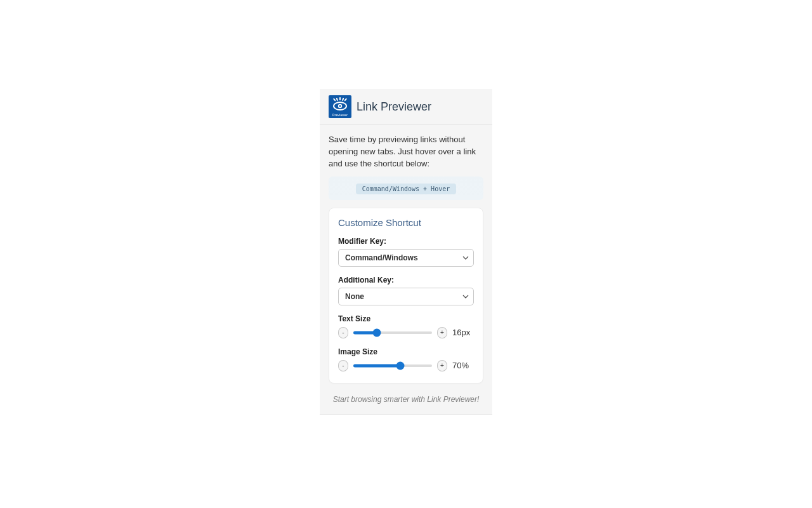 The height and width of the screenshot is (508, 812). Describe the element at coordinates (469, 151) in the screenshot. I see `description-link-word: link` at that location.